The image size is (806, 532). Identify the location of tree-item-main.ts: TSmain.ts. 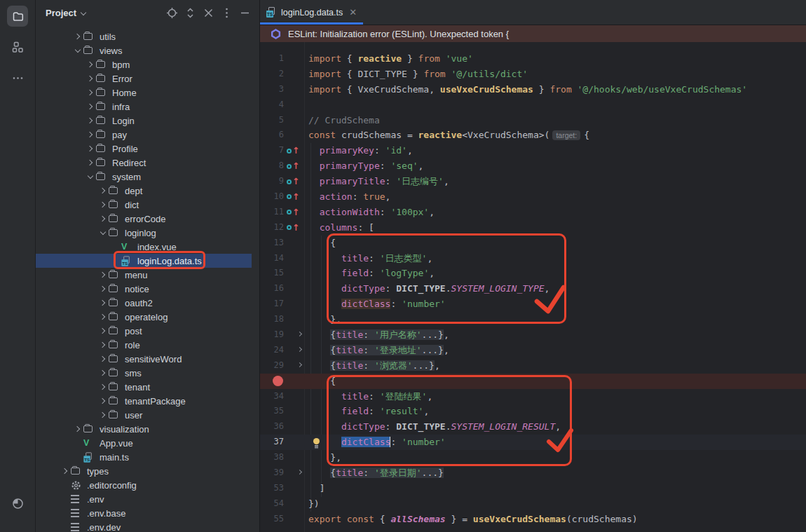
(147, 457).